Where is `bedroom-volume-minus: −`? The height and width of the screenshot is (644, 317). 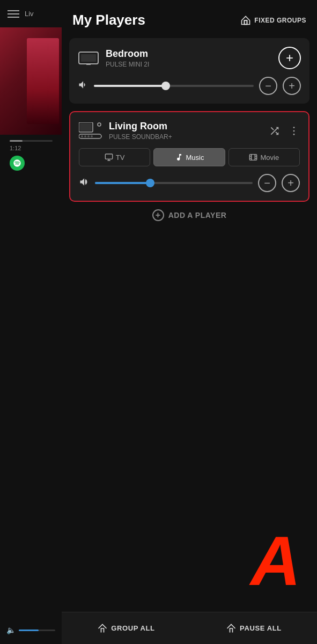 bedroom-volume-minus: − is located at coordinates (268, 86).